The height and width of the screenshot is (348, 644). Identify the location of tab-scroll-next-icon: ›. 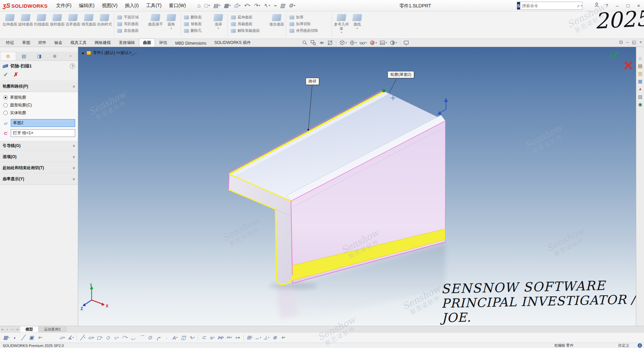
(13, 329).